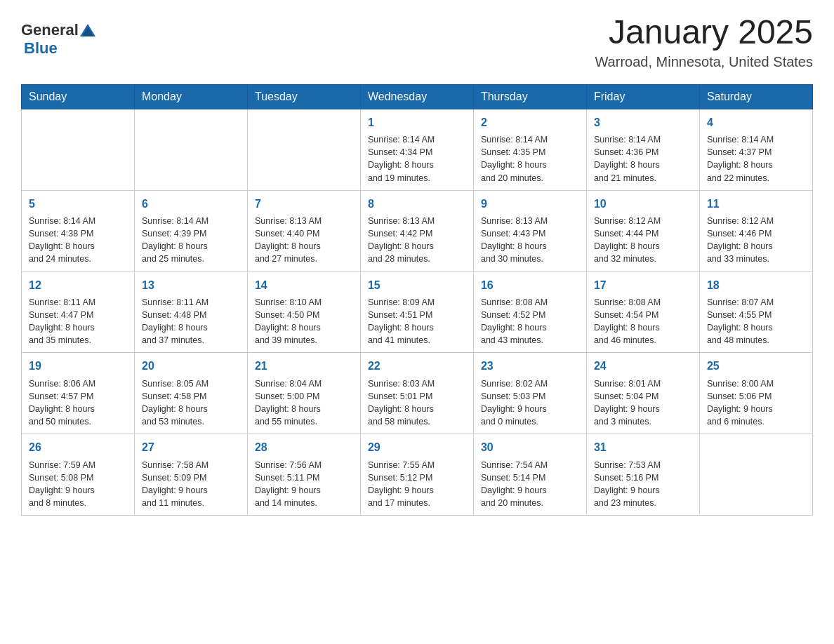 This screenshot has height=644, width=834. Describe the element at coordinates (417, 42) in the screenshot. I see `page-header: General Blue January 2025 Warroad, Minne…` at that location.